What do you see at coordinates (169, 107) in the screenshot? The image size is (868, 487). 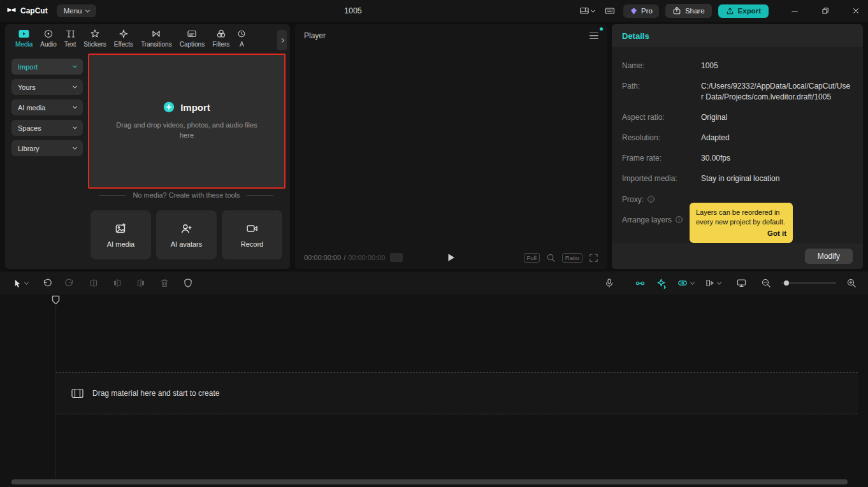 I see `plus-circle-icon` at bounding box center [169, 107].